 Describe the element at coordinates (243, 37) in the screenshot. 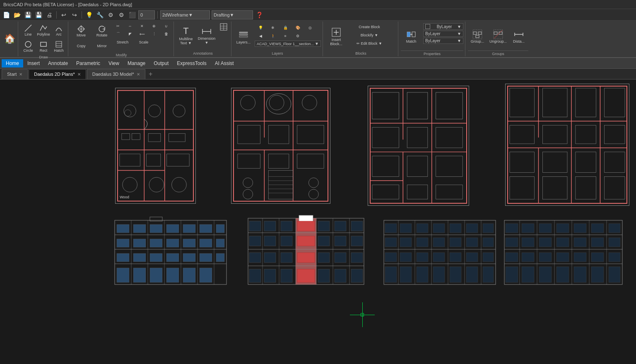

I see `layers-button: Layers...` at that location.